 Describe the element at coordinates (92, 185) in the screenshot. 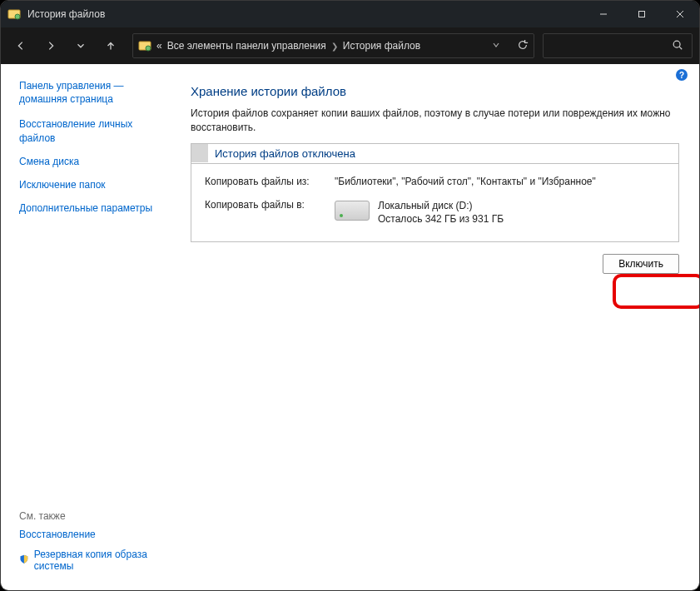

I see `sidebar-link-exclude: Исключение папок` at that location.